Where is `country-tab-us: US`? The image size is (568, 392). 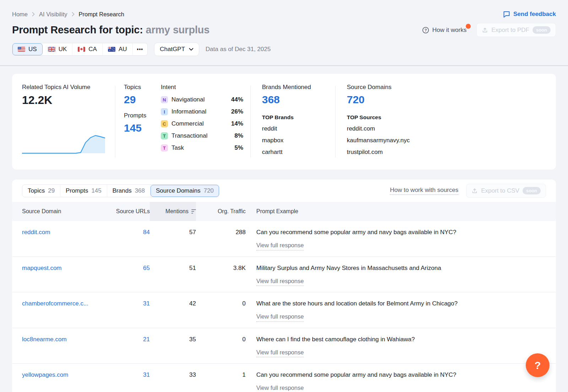
country-tab-us: US is located at coordinates (28, 49).